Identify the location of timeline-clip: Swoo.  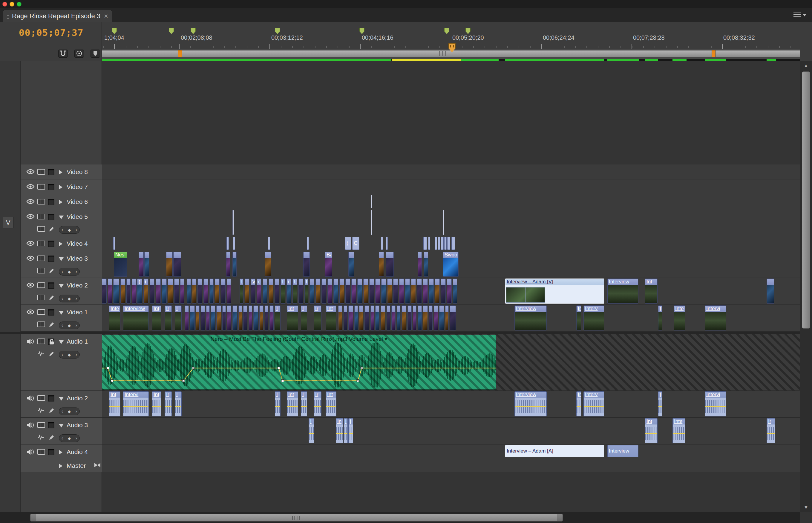
(451, 264).